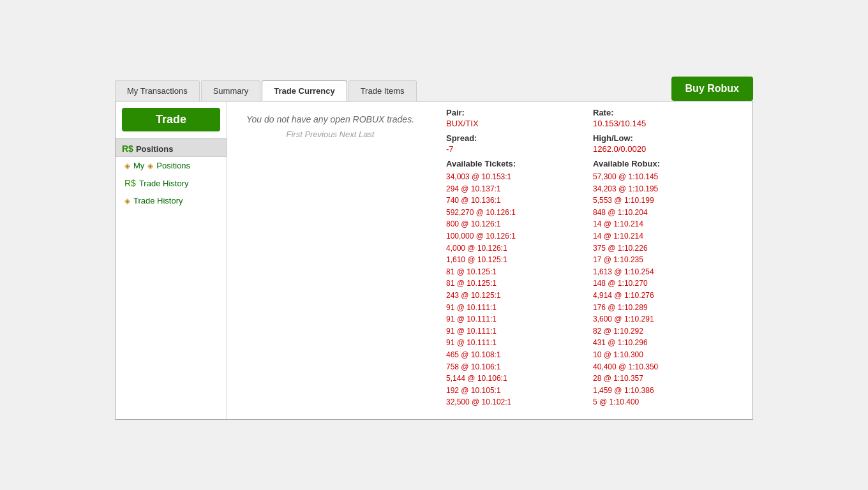 The width and height of the screenshot is (868, 490). I want to click on robux-list-item: 848 @ 1:10.204, so click(666, 213).